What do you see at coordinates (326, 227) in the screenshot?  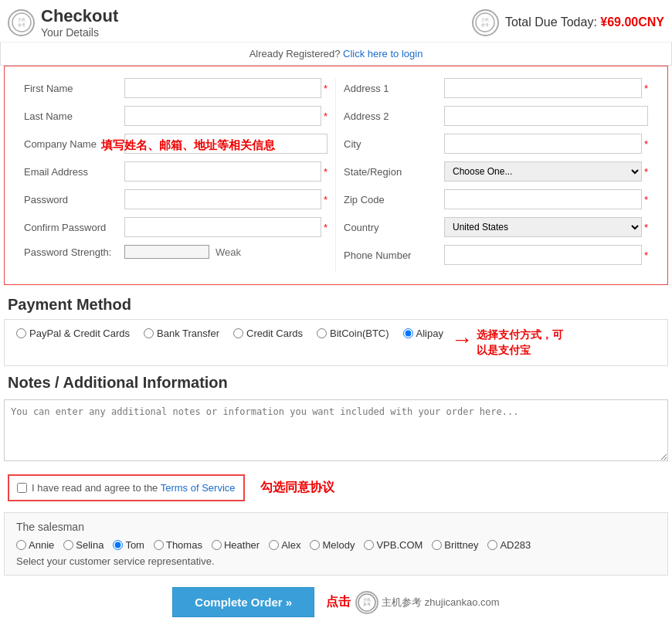 I see `confirm-password-required: *` at bounding box center [326, 227].